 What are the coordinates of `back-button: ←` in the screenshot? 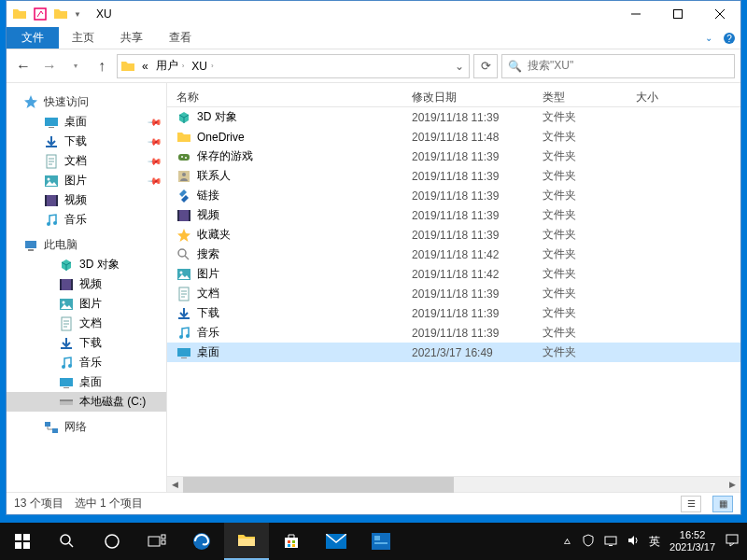 It's located at (23, 66).